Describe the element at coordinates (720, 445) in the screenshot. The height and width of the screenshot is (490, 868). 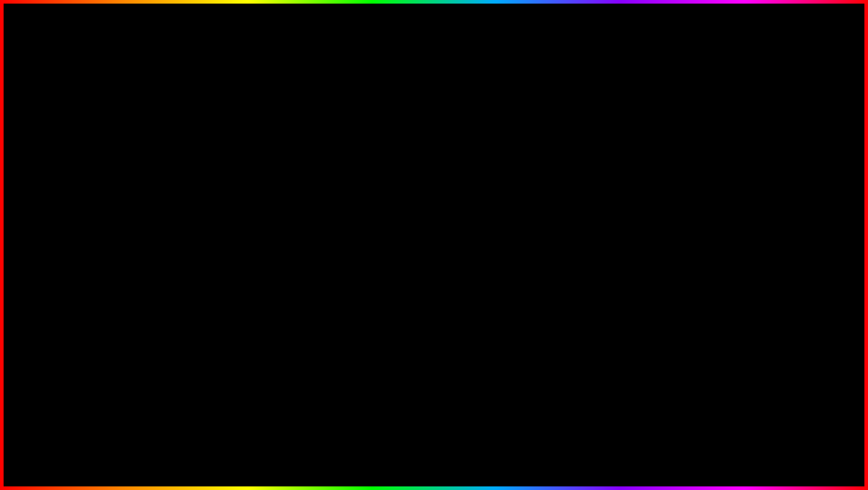
I see `bf-logo-box: ☠ ▪ BOX ▪ FRUITS` at that location.